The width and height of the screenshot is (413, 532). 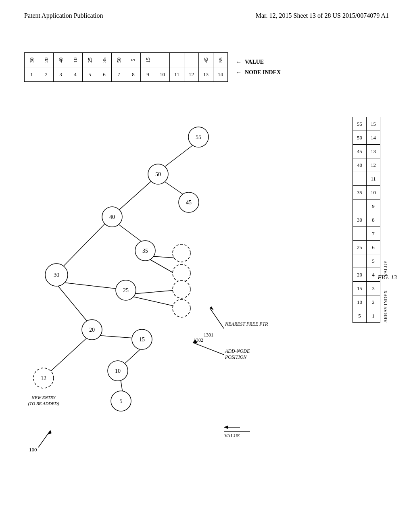 What do you see at coordinates (367, 138) in the screenshot?
I see `table-row: 5014` at bounding box center [367, 138].